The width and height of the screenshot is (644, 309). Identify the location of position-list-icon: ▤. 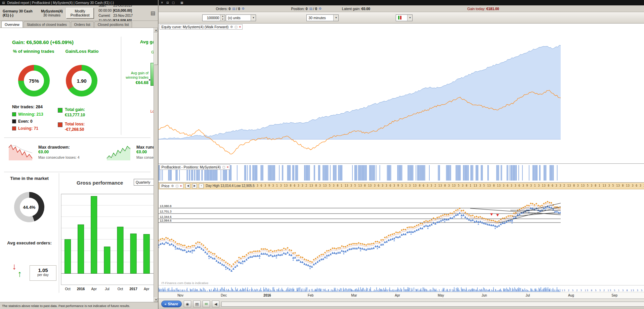
(311, 9).